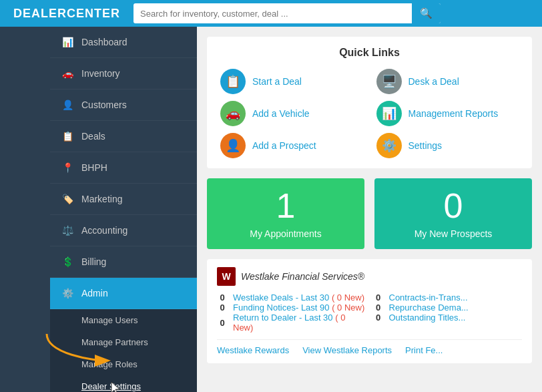 This screenshot has height=392, width=542. I want to click on quick-link-add-prospect: 👤 Add a Prospect, so click(292, 146).